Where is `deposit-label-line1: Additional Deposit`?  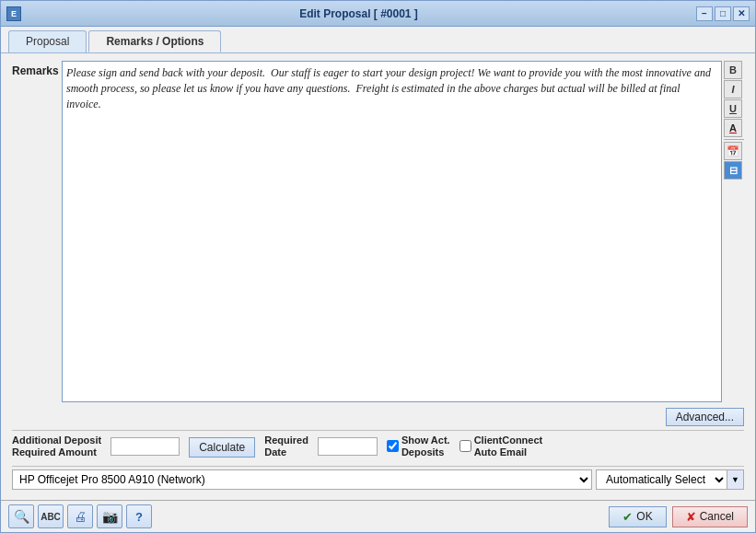 deposit-label-line1: Additional Deposit is located at coordinates (57, 440).